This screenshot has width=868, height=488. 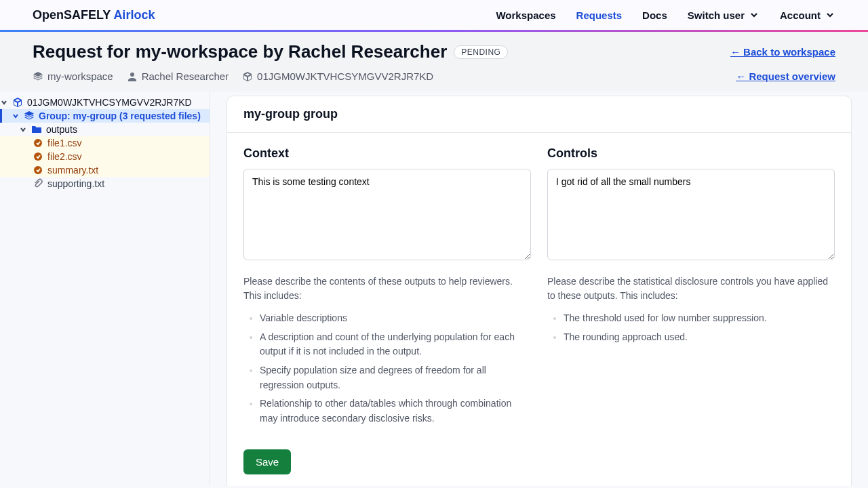 What do you see at coordinates (724, 15) in the screenshot?
I see `nav-switch-user: Switch user` at bounding box center [724, 15].